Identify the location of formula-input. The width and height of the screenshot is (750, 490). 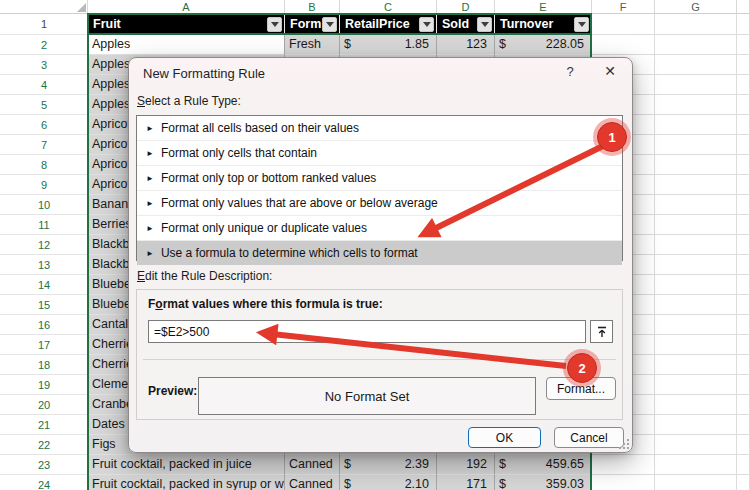
(367, 332).